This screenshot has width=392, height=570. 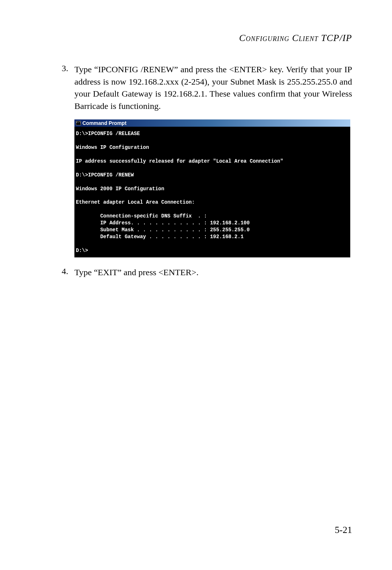 I want to click on page-footer: 5-21, so click(x=343, y=530).